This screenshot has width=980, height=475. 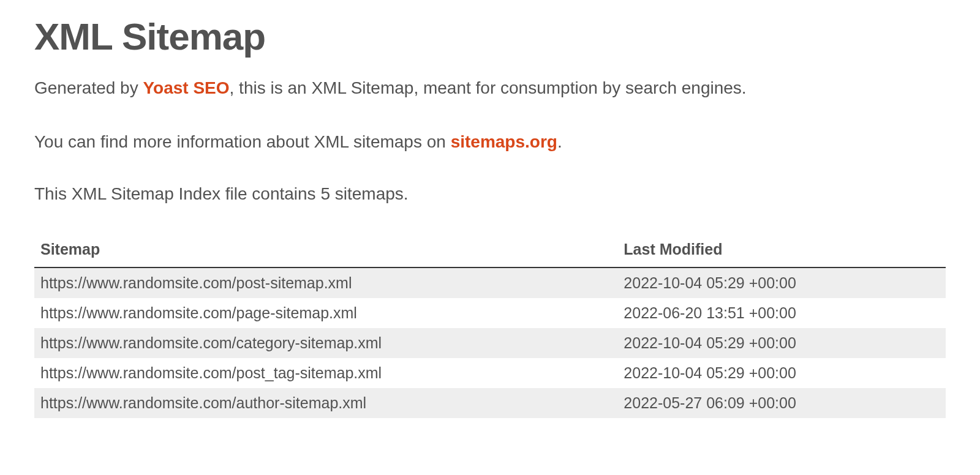 I want to click on intro-paragraph: Generated by Yoast SEO, this is an XML S…, so click(x=490, y=88).